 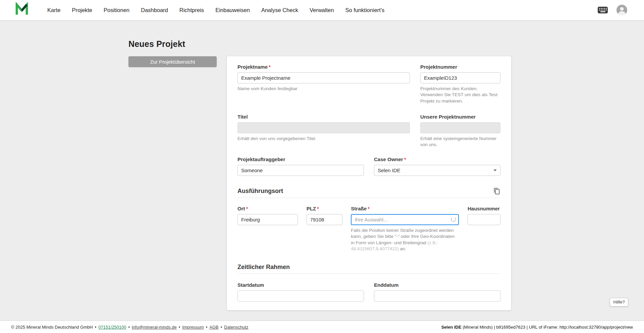 I want to click on titel-helper-text: Erhält den von uns vorgegebenen Titel., so click(x=324, y=139).